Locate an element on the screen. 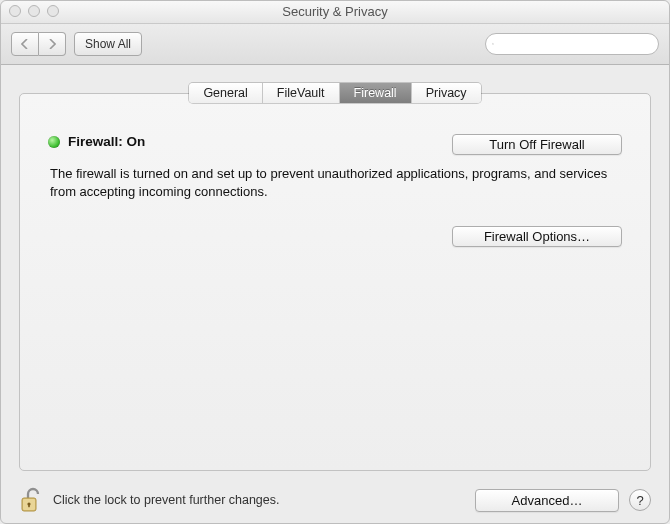 The width and height of the screenshot is (670, 524). chevron-right-icon is located at coordinates (52, 44).